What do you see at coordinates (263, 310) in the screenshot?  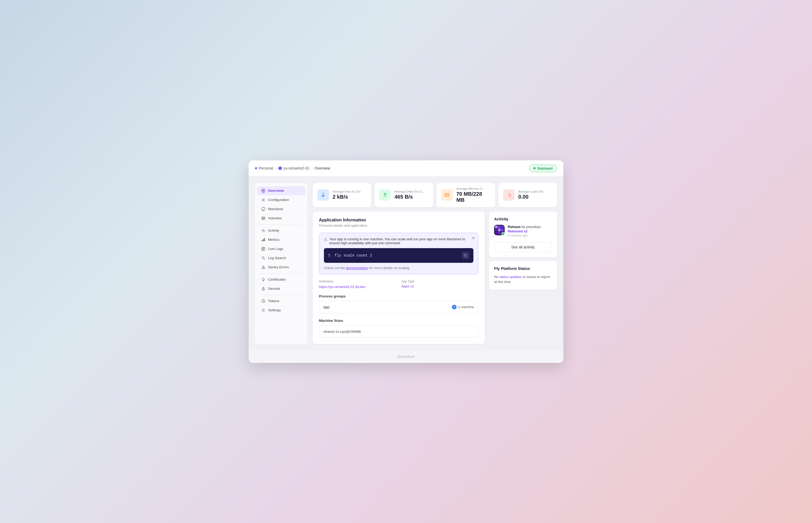 I see `settings-icon` at bounding box center [263, 310].